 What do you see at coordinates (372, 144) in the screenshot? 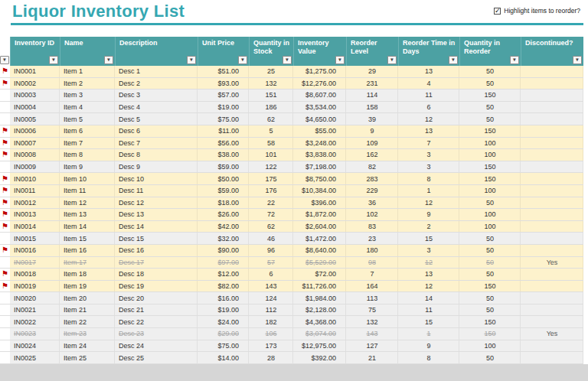
I see `cell-reorder-level: 109` at bounding box center [372, 144].